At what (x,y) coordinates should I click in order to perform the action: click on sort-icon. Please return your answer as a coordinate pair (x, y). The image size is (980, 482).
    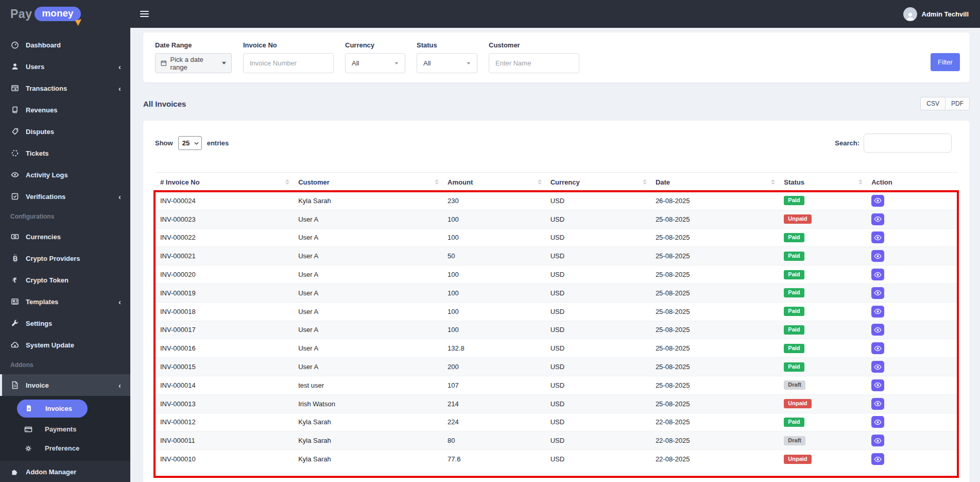
    Looking at the image, I should click on (773, 182).